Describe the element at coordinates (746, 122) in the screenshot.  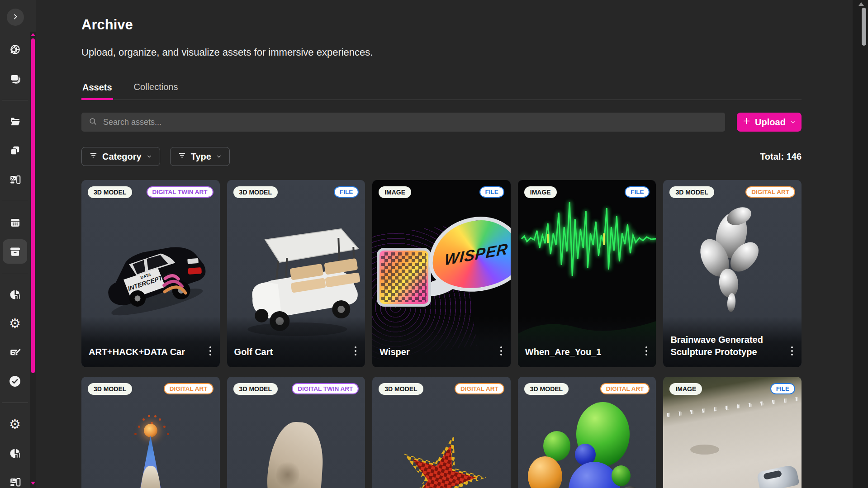
I see `plus-icon` at that location.